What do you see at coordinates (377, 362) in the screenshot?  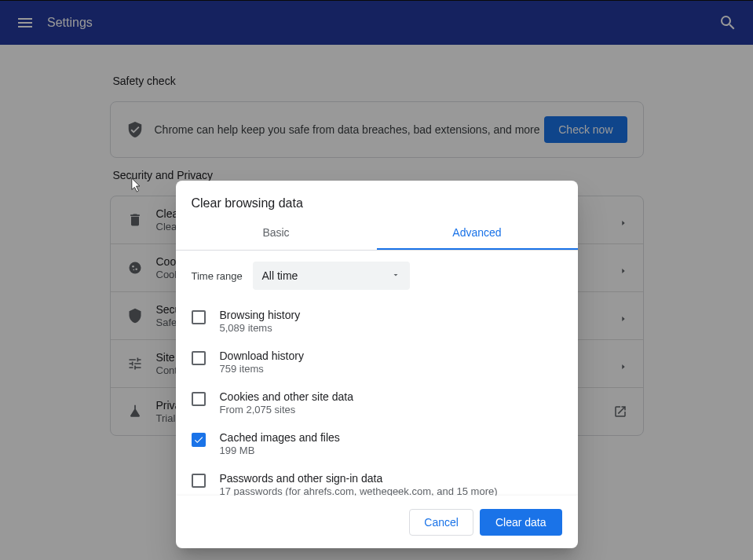 I see `check-row: Download history759 items` at bounding box center [377, 362].